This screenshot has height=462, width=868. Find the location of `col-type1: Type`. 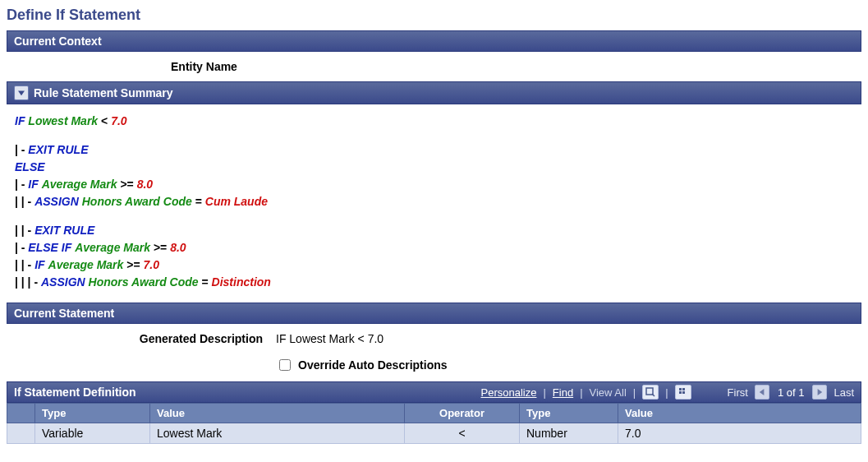

col-type1: Type is located at coordinates (93, 413).